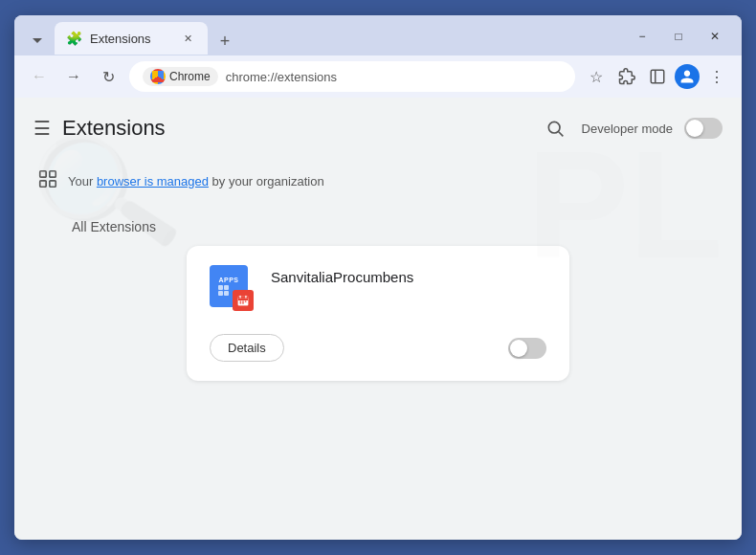  What do you see at coordinates (632, 128) in the screenshot?
I see `header-right: Developer mode` at bounding box center [632, 128].